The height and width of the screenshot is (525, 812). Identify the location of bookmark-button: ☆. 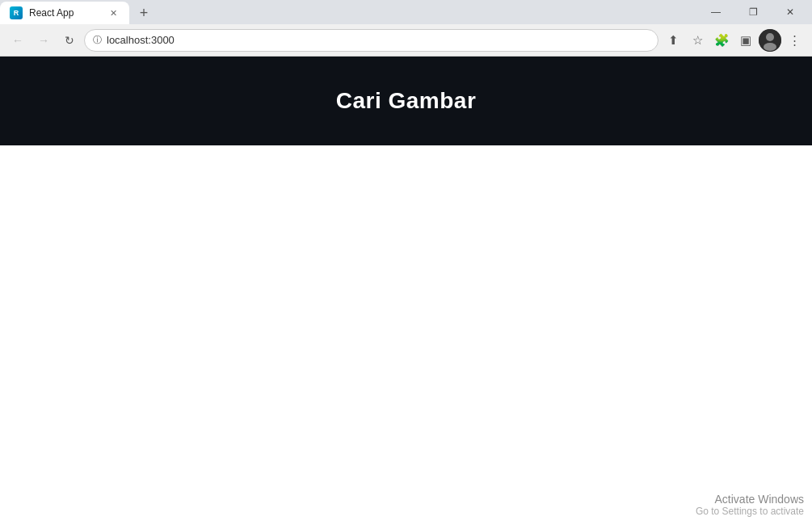
(697, 40).